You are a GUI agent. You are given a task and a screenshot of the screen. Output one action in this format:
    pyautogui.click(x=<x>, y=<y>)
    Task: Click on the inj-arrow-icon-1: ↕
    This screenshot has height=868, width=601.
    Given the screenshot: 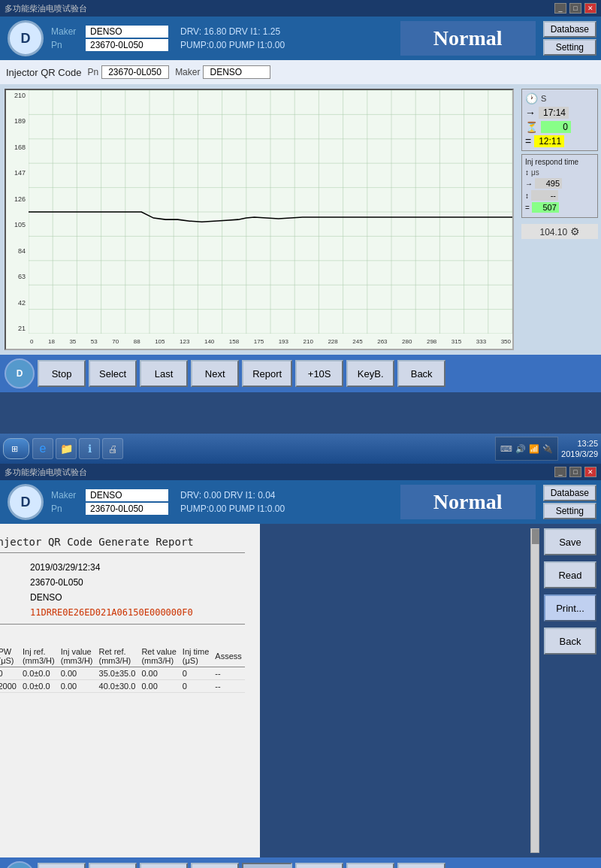 What is the action you would take?
    pyautogui.click(x=527, y=173)
    